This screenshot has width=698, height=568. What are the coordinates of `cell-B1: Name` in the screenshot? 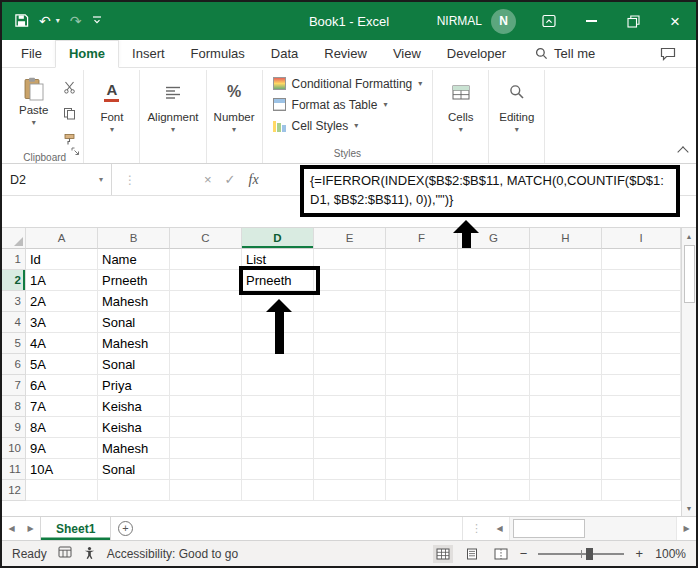 It's located at (134, 260).